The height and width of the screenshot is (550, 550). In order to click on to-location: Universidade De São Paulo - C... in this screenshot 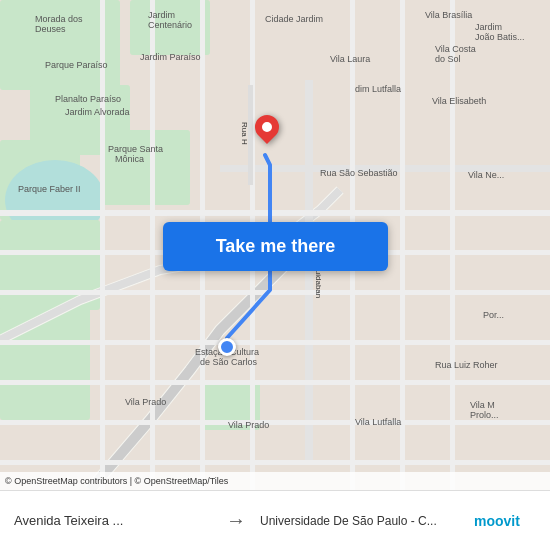, I will do `click(359, 521)`.